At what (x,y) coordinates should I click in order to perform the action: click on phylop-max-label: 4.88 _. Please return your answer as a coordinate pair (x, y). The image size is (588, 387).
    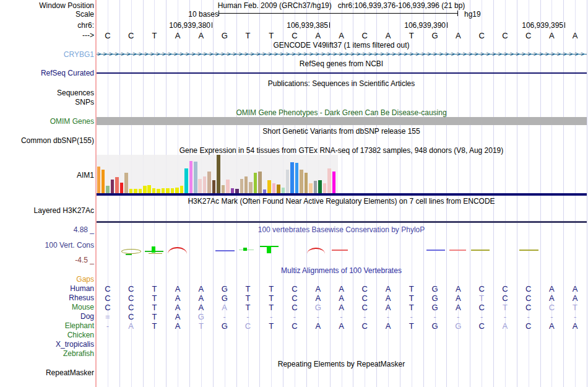
    Looking at the image, I should click on (84, 230).